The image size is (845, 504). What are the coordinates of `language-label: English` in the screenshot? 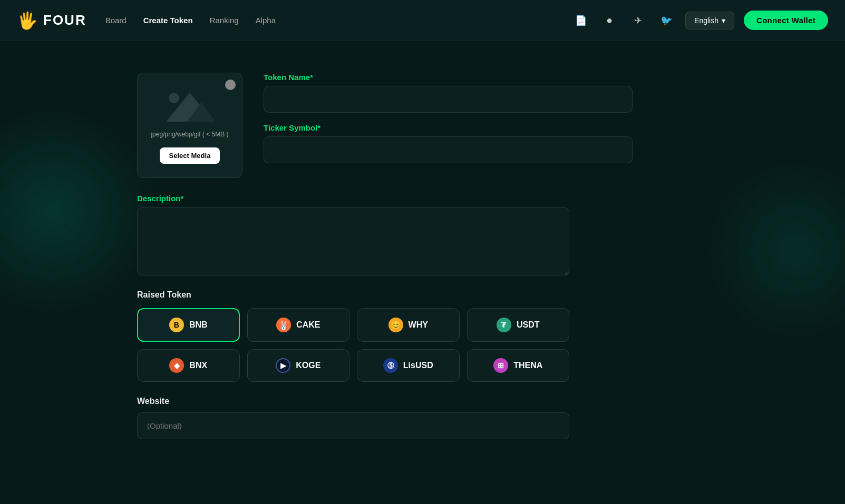 It's located at (706, 21).